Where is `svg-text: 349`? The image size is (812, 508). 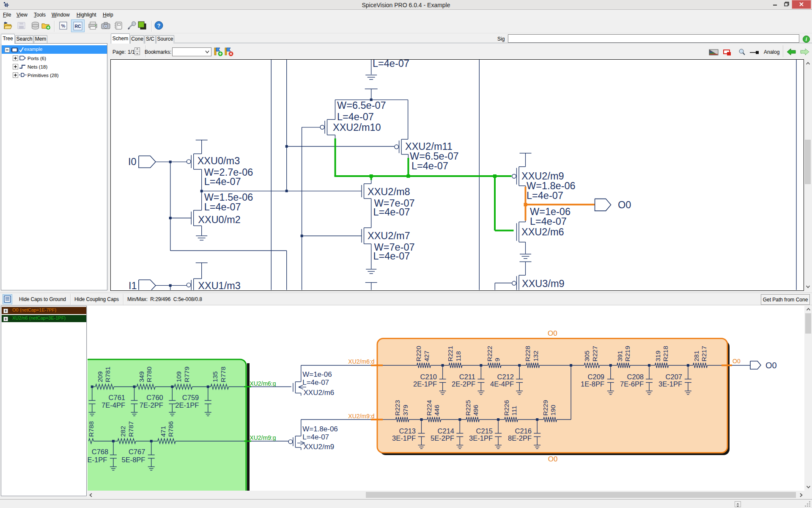 svg-text: 349 is located at coordinates (141, 377).